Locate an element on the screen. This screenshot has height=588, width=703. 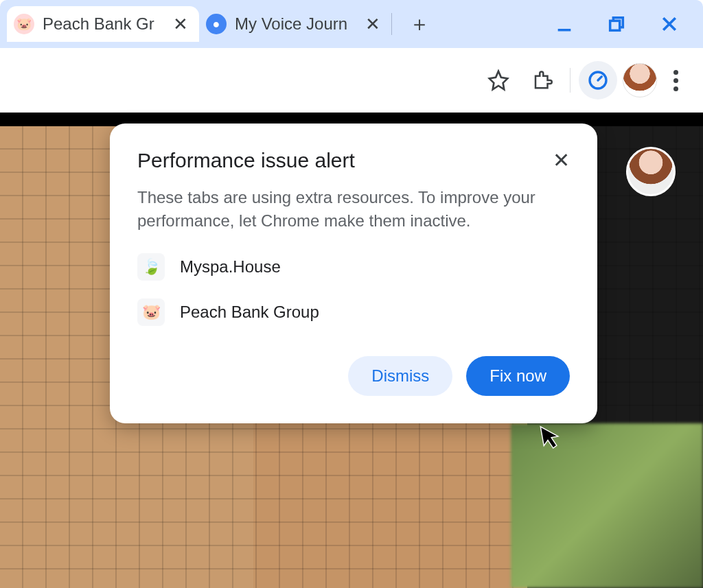
list-item-label: Myspa.House is located at coordinates (231, 267).